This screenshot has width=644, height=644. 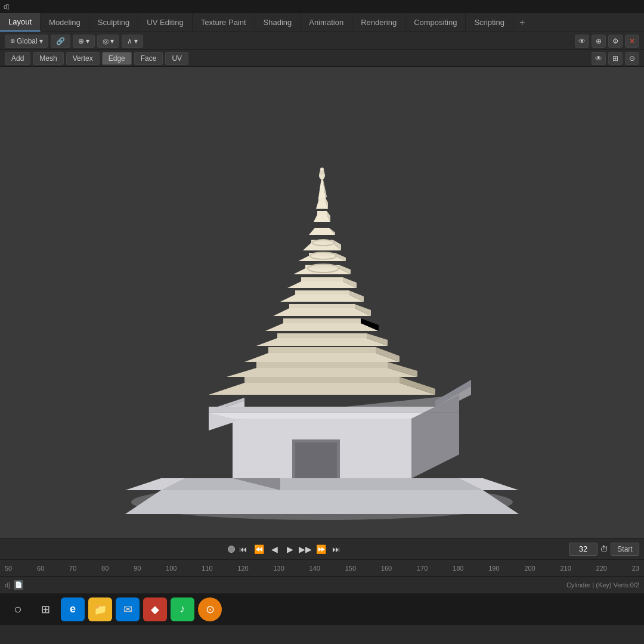 What do you see at coordinates (565, 568) in the screenshot?
I see `ruler-mark: 210` at bounding box center [565, 568].